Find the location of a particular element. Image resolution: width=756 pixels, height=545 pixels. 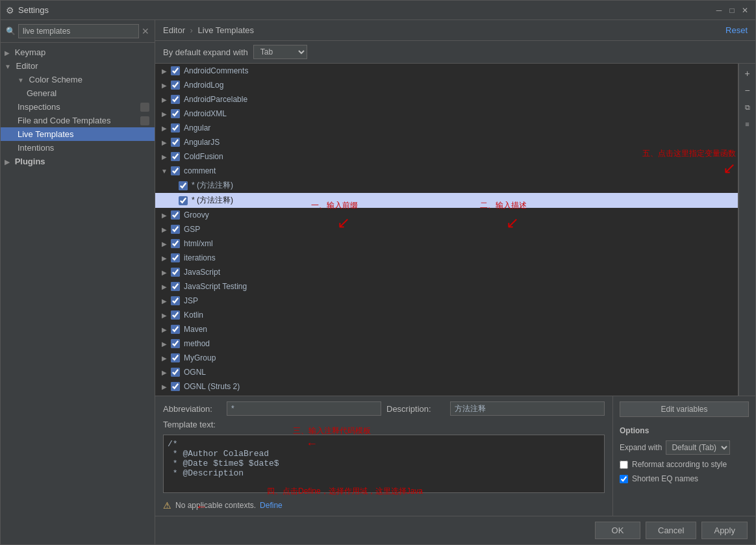

list-item: ▶ html/xml is located at coordinates (447, 244).